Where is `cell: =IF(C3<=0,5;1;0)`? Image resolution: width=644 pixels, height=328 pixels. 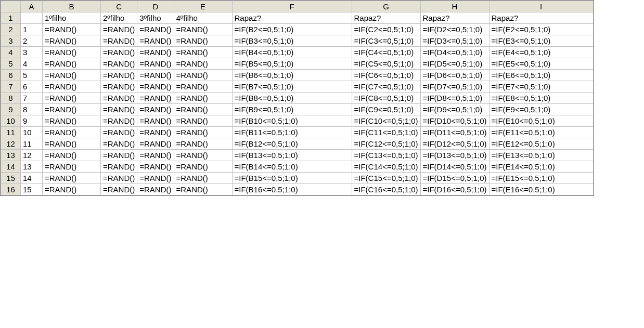 cell: =IF(C3<=0,5;1;0) is located at coordinates (386, 41).